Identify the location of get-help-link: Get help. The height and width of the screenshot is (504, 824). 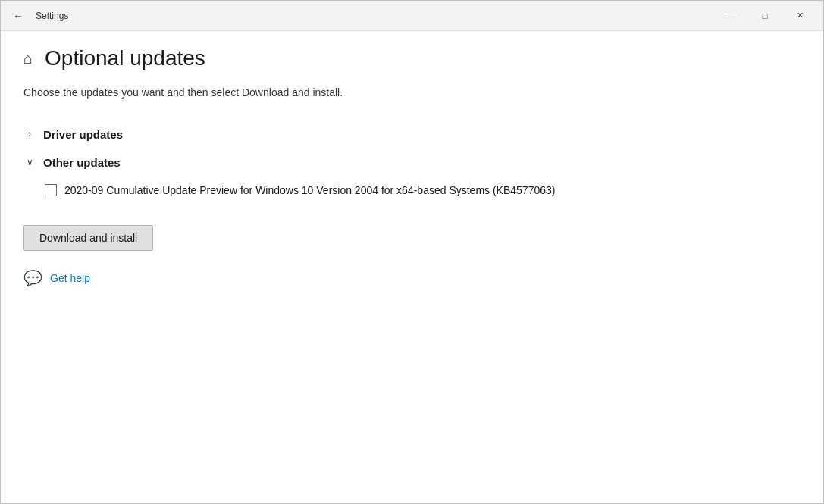
(70, 278).